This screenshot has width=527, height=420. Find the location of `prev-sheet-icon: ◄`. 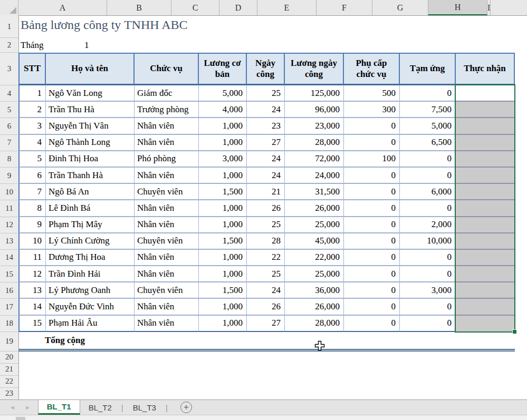

prev-sheet-icon: ◄ is located at coordinates (13, 407).